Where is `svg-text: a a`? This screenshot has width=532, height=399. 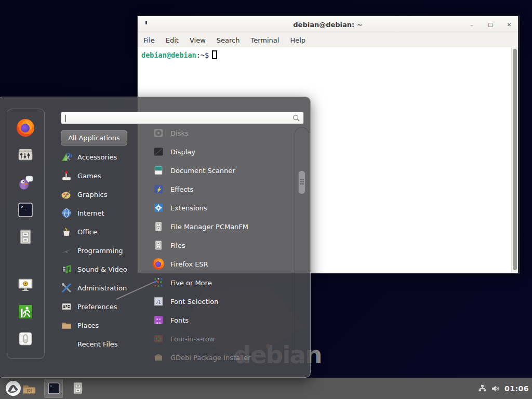 svg-text: a a is located at coordinates (159, 323).